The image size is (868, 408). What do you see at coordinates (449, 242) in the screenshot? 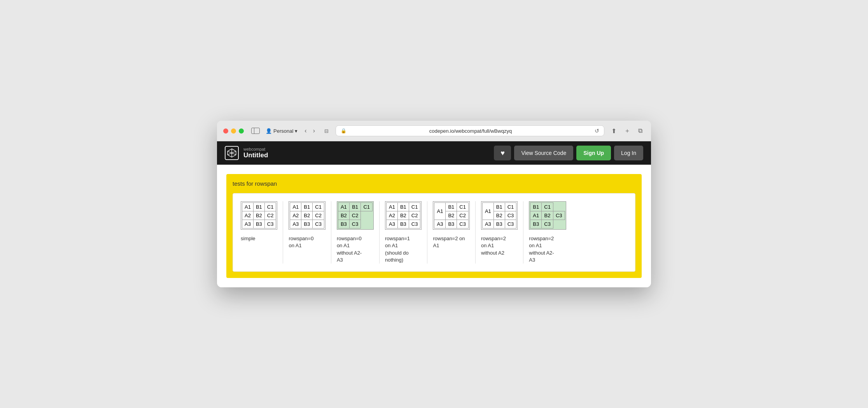
I see `card-label-5: rowspan=2 onA1` at bounding box center [449, 242].